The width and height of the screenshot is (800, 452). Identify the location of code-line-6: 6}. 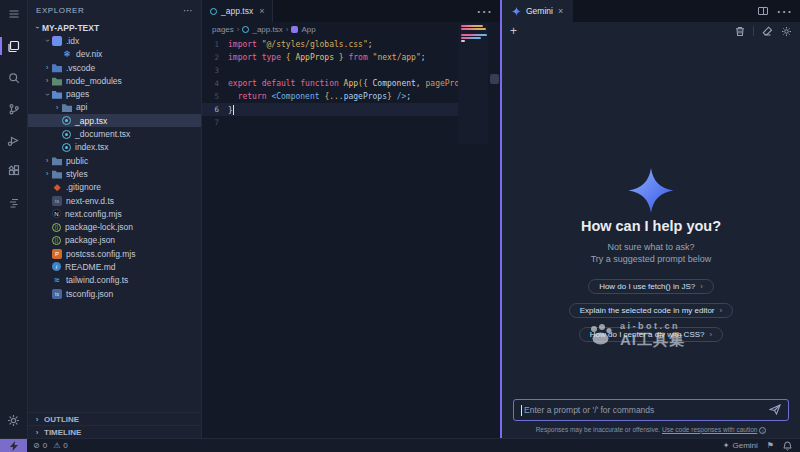
(330, 110).